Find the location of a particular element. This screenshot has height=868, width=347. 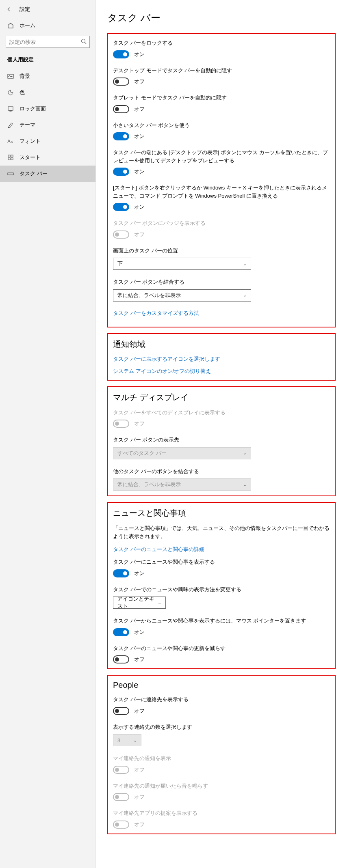

autohide-desktop-label: デスクトップ モードでタスク バーを自動的に隠す is located at coordinates (221, 71).